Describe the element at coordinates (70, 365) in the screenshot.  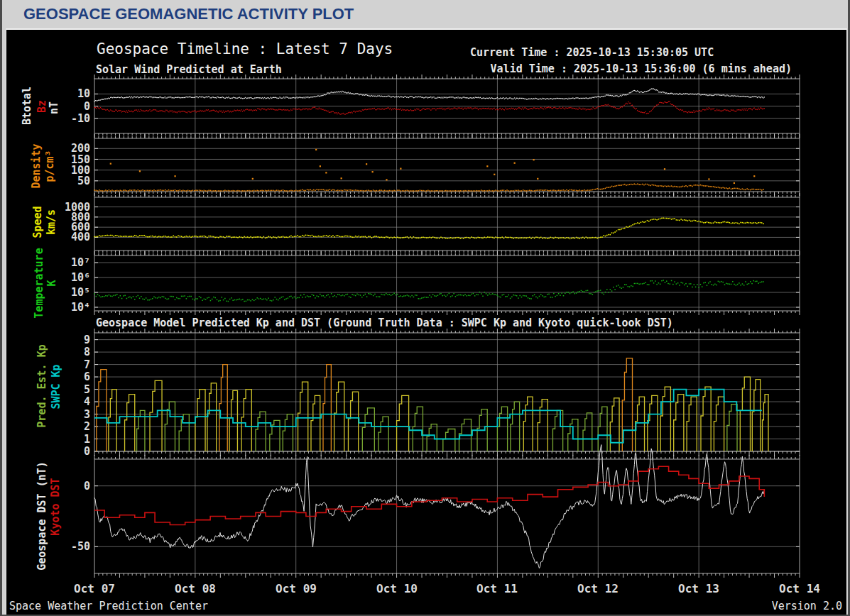
I see `y-tick-label: 7` at that location.